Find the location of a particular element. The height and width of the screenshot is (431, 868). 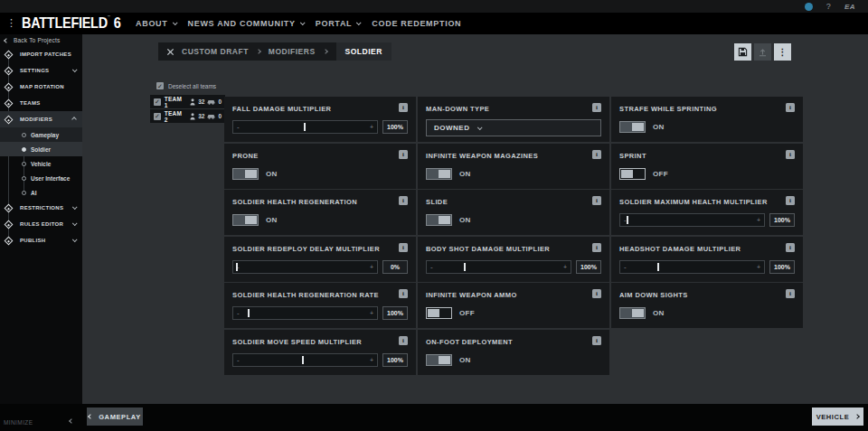

deselect-all-teams: ✓ Deselect all teams is located at coordinates (188, 86).